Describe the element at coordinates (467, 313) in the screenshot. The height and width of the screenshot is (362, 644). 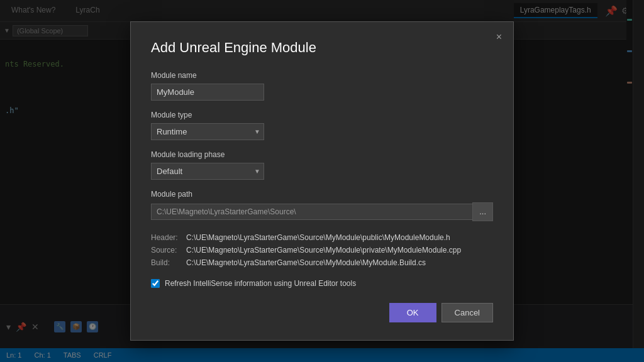
I see `cancel-button: Cancel` at that location.